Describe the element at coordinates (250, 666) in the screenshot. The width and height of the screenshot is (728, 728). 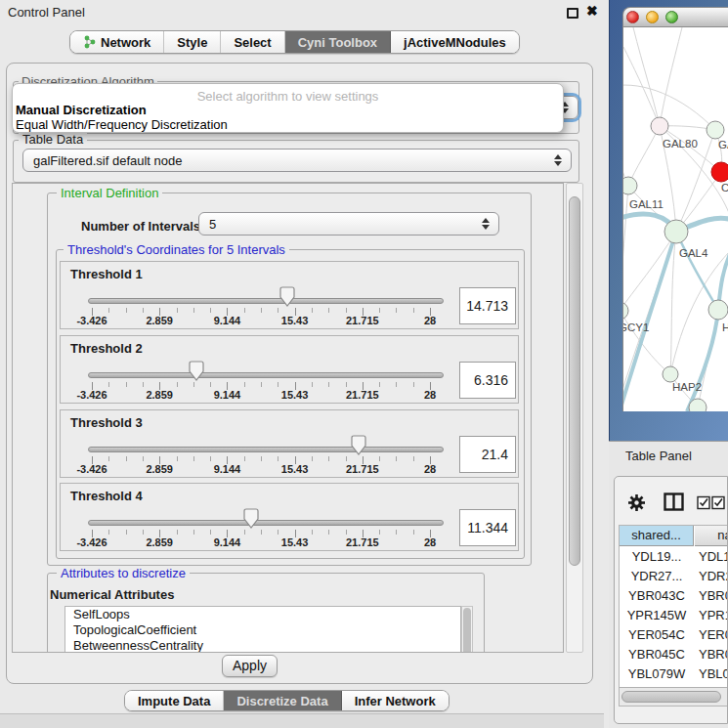
I see `apply-button: Apply` at that location.